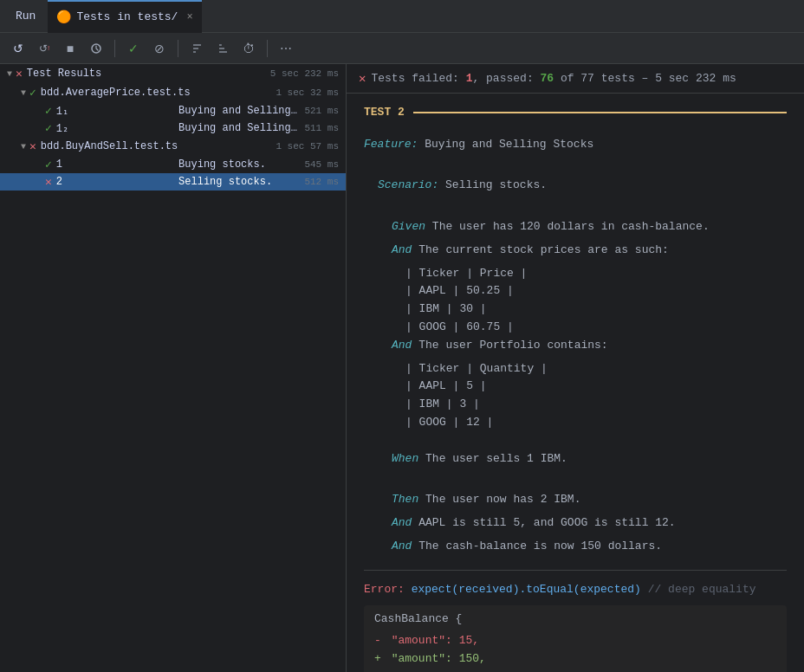  Describe the element at coordinates (237, 128) in the screenshot. I see `test2-label: Buying and Selling stocks changes th…` at that location.